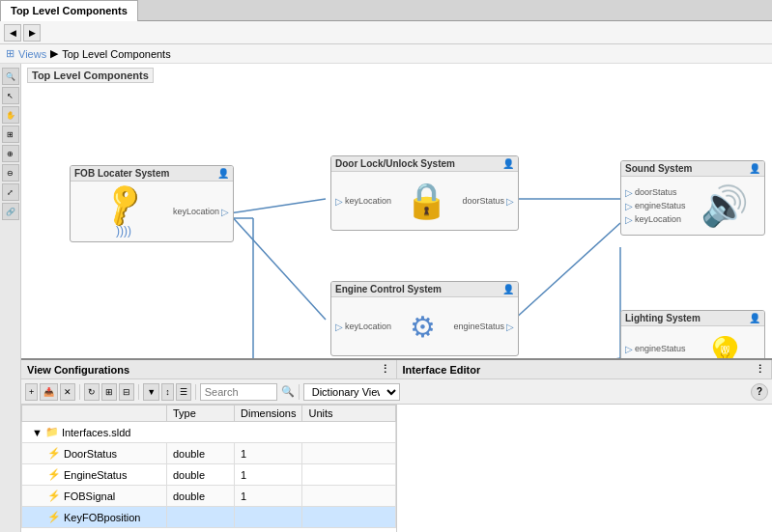 Image resolution: width=772 pixels, height=532 pixels. Describe the element at coordinates (349, 518) in the screenshot. I see `cell-units-keyfob` at that location.